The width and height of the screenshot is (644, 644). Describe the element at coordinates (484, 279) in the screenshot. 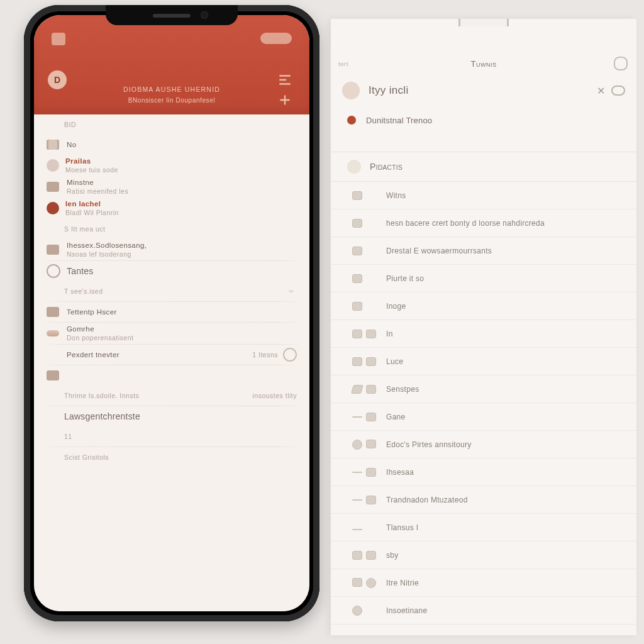

I see `panel-list-item: Piurte it so` at that location.